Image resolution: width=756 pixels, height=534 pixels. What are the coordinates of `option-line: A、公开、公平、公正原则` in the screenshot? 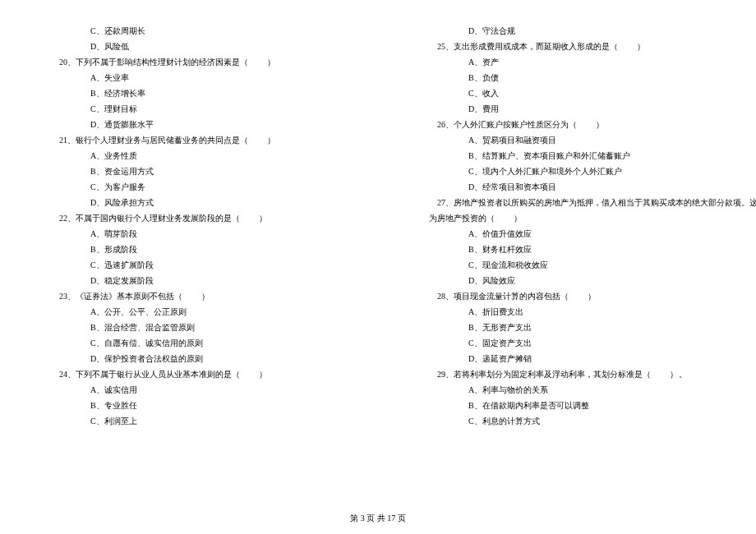 It's located at (189, 312).